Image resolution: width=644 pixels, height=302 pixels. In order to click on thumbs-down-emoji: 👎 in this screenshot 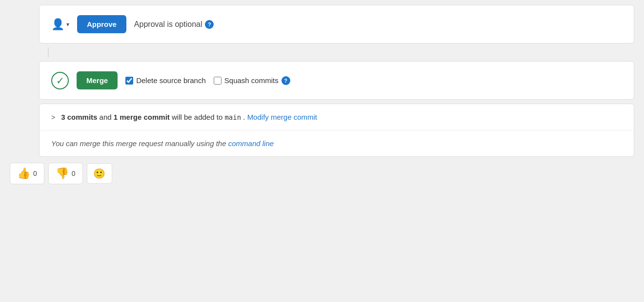, I will do `click(62, 173)`.